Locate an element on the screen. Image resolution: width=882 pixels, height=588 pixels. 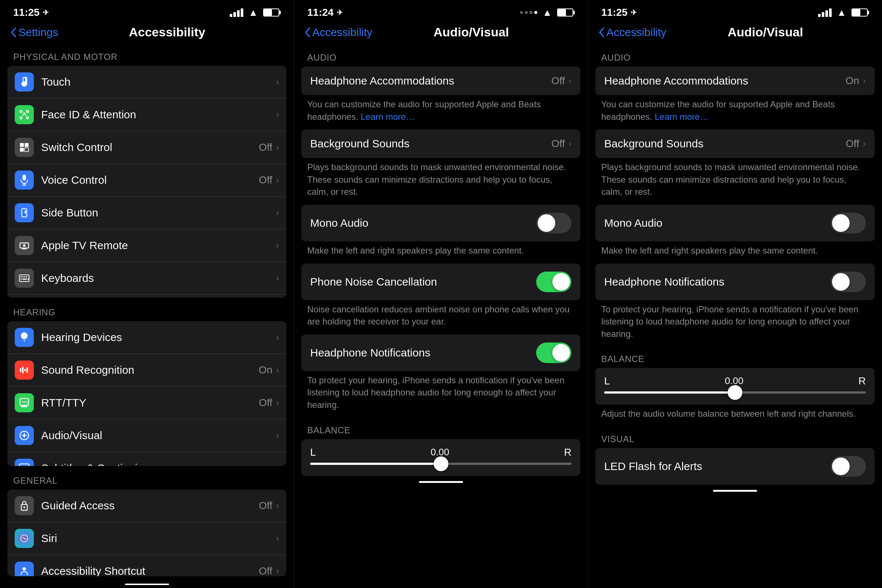
bg-sounds-chevron-2: › is located at coordinates (570, 144).